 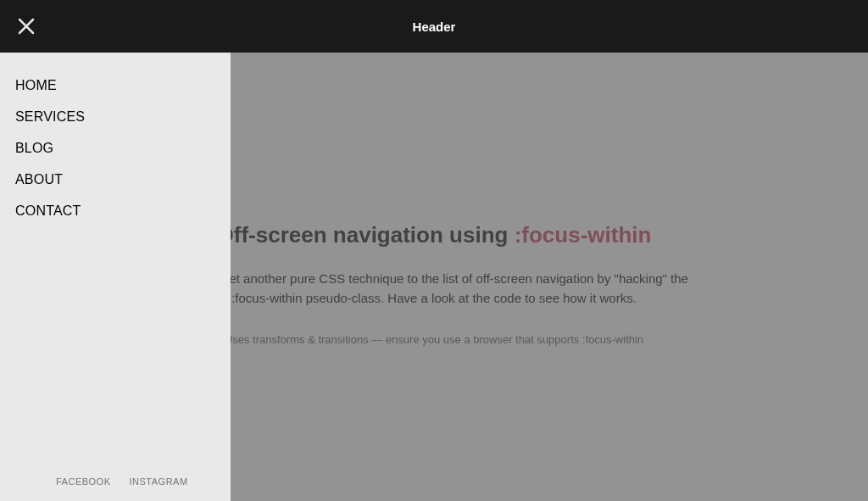 What do you see at coordinates (39, 180) in the screenshot?
I see `sidebar-item-label: ABOUT` at bounding box center [39, 180].